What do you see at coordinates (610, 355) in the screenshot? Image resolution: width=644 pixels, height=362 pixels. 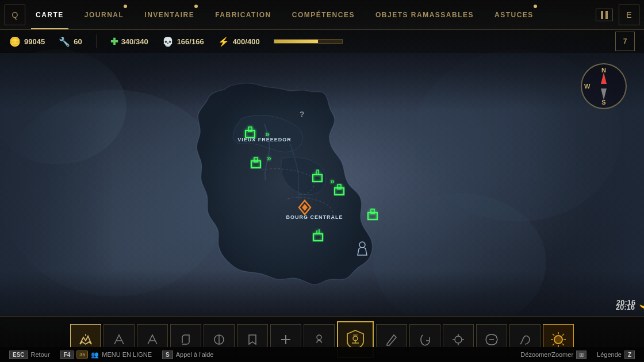 I see `legend-label: Légende` at bounding box center [610, 355].